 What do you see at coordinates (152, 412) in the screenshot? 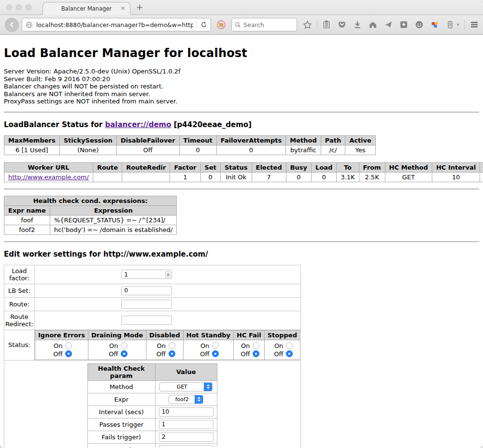
I see `hc-row-interval: Interval (secs)` at bounding box center [152, 412].